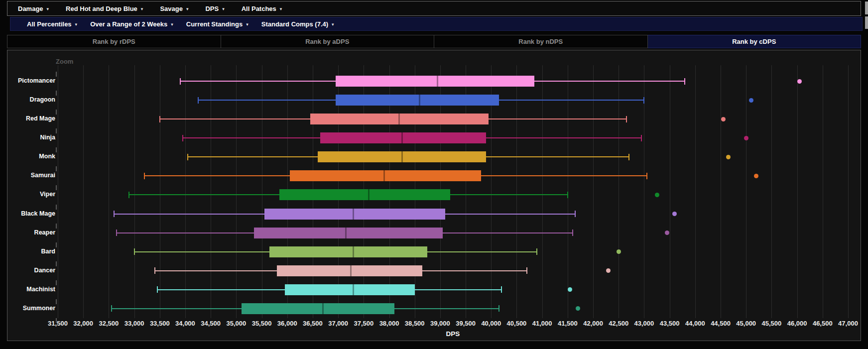 The height and width of the screenshot is (349, 868). Describe the element at coordinates (31, 308) in the screenshot. I see `category-label-summoner: Summoner` at that location.